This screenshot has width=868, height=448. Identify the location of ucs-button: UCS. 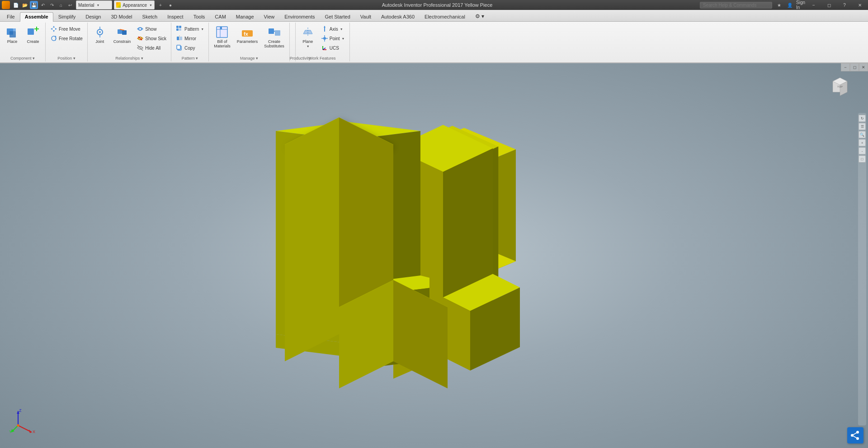
(333, 48).